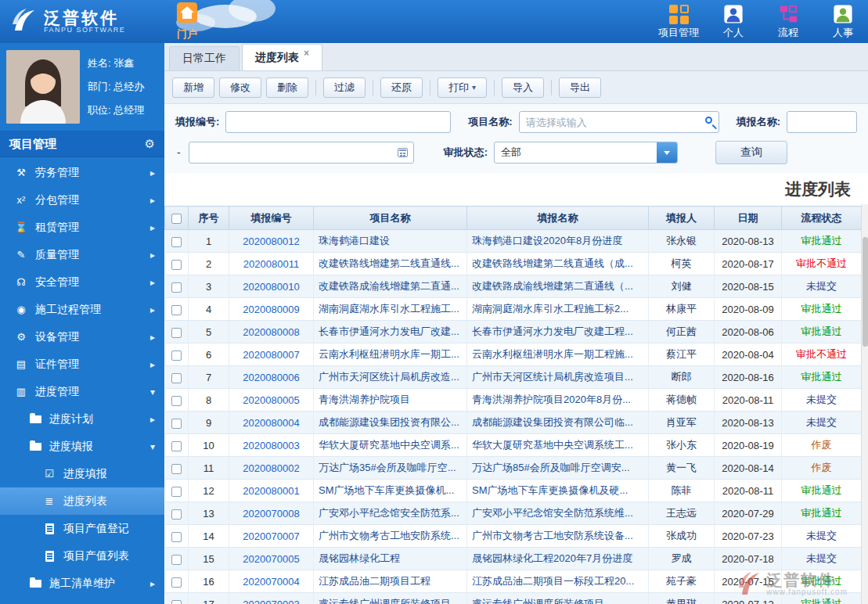  I want to click on cell-project-name: 改建铁路线增建第二线直通线..., so click(391, 264).